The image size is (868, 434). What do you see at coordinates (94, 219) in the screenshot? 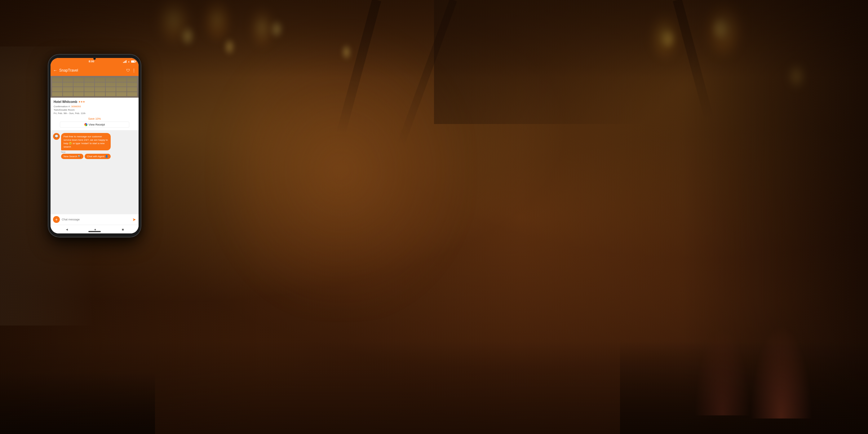
I see `chat-input-area: + ➤` at bounding box center [94, 219].